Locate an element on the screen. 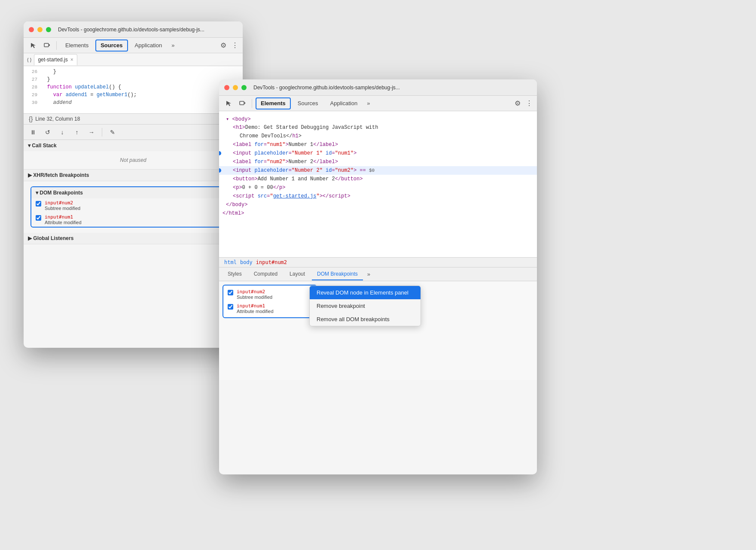  settings-icon-1: ⚙ is located at coordinates (223, 46).